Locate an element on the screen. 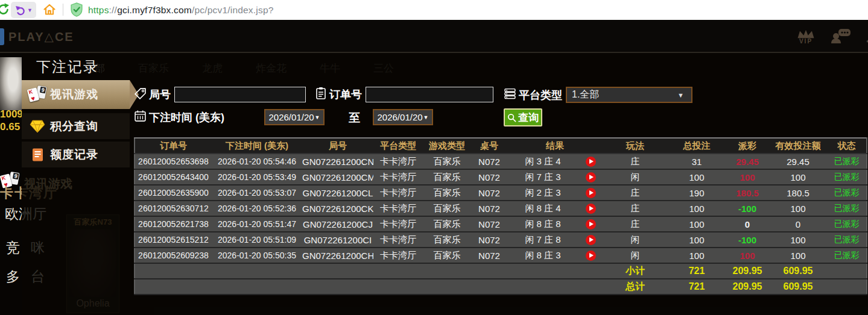 The width and height of the screenshot is (868, 315). url-path: /pc/pcv1/index.jsp? is located at coordinates (233, 10).